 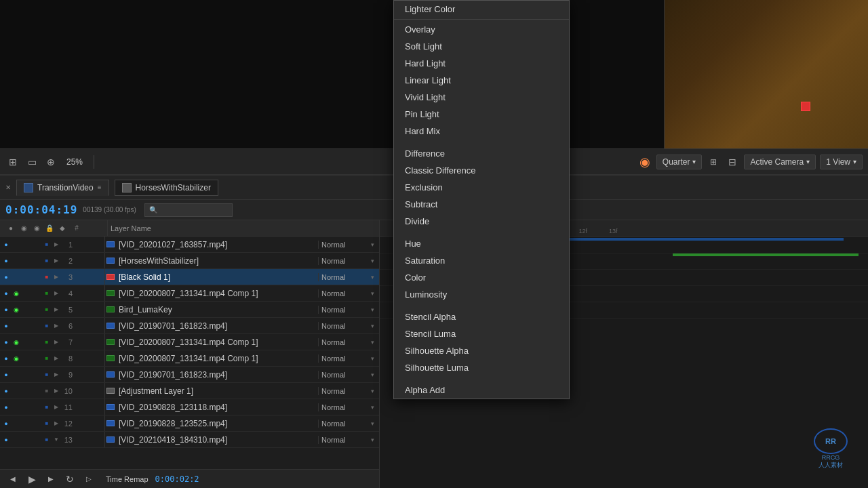 I want to click on vis-icon-8: ●, so click(x=6, y=359).